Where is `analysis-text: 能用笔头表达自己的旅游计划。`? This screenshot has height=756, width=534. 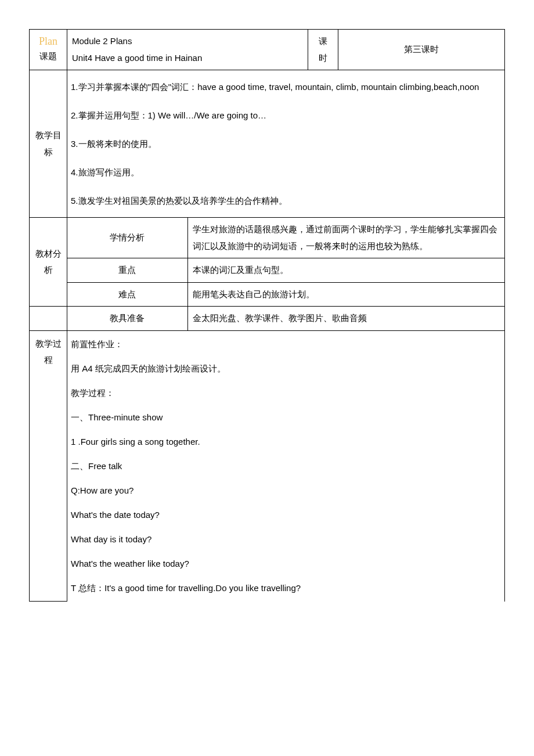 analysis-text: 能用笔头表达自己的旅游计划。 is located at coordinates (254, 294).